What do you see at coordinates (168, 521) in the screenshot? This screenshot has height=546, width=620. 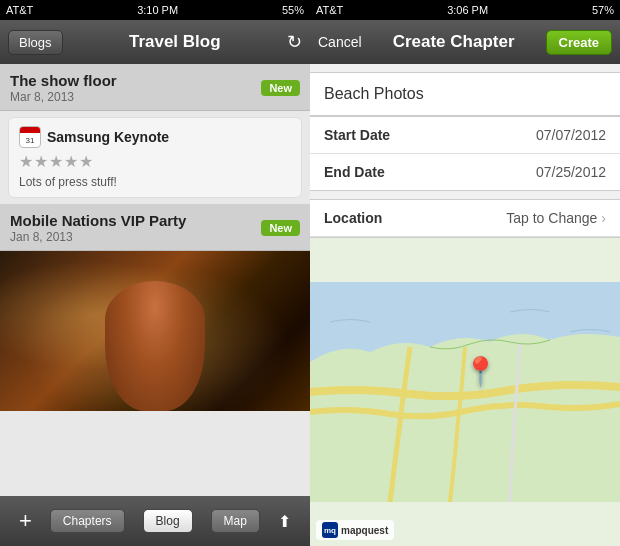 I see `blog-tab: Blog` at bounding box center [168, 521].